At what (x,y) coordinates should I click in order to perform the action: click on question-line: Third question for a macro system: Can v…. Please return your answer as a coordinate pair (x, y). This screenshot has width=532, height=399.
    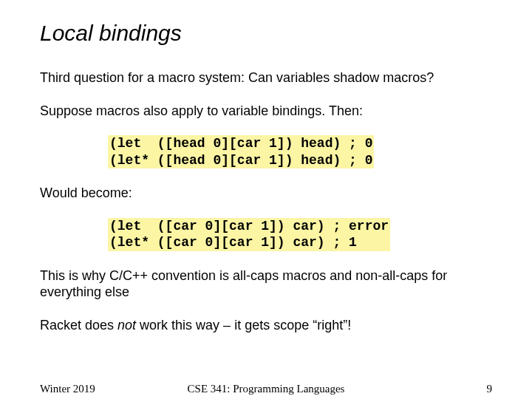
    Looking at the image, I should click on (266, 78).